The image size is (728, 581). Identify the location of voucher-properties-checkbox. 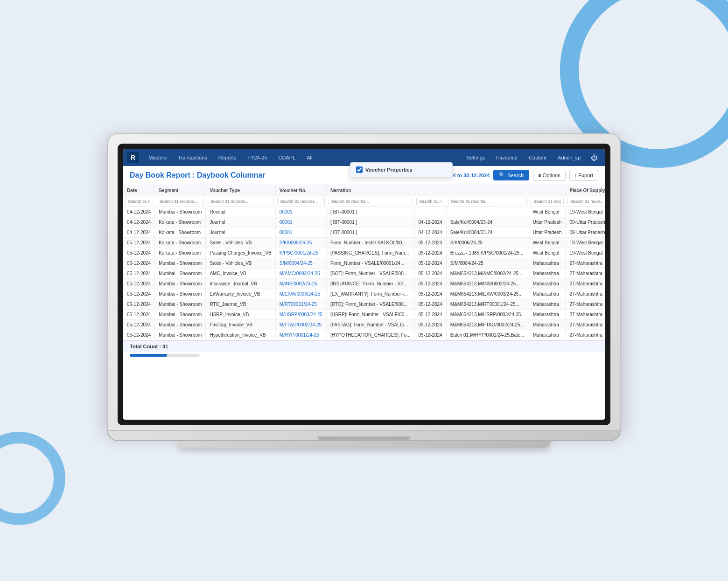
(359, 170).